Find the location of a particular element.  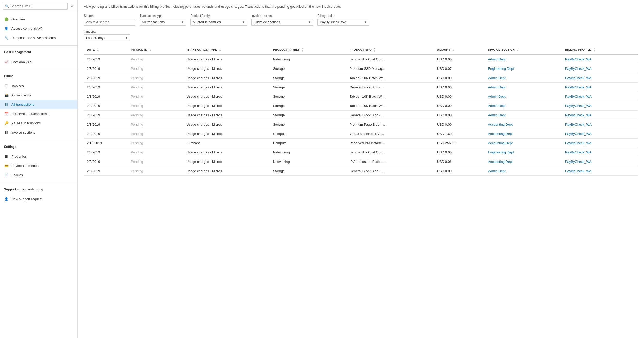

filters-row-2: Timespan Last 30 days ▼ is located at coordinates (361, 36).